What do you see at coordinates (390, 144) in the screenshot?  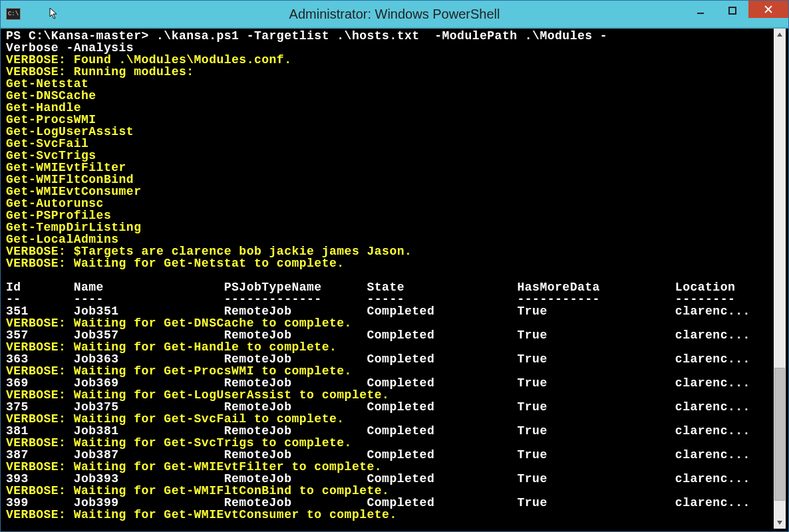 I see `terminal-line: Get-SvcFail` at bounding box center [390, 144].